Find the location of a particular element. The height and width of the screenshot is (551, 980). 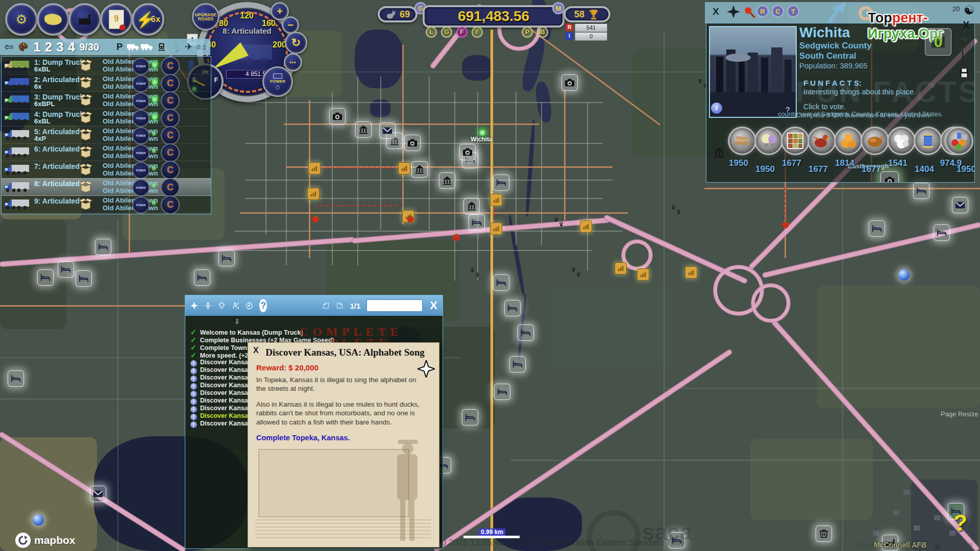

pause-icon: | | is located at coordinates (962, 58).